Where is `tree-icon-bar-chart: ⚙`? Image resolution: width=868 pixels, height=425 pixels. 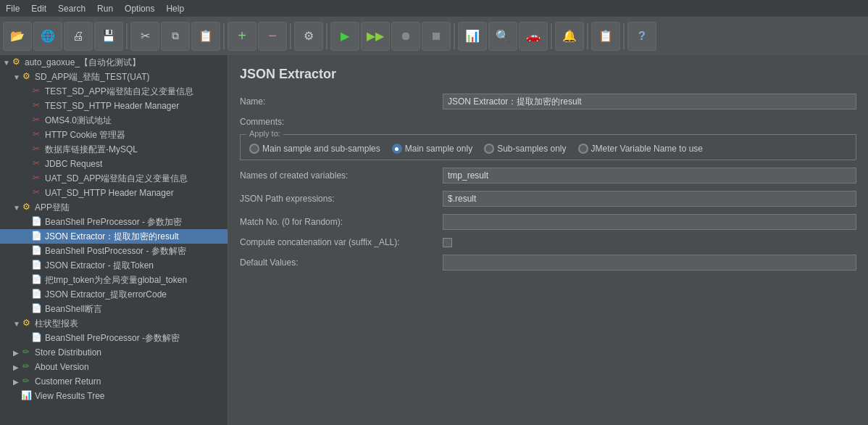
tree-icon-bar-chart: ⚙ is located at coordinates (26, 323).